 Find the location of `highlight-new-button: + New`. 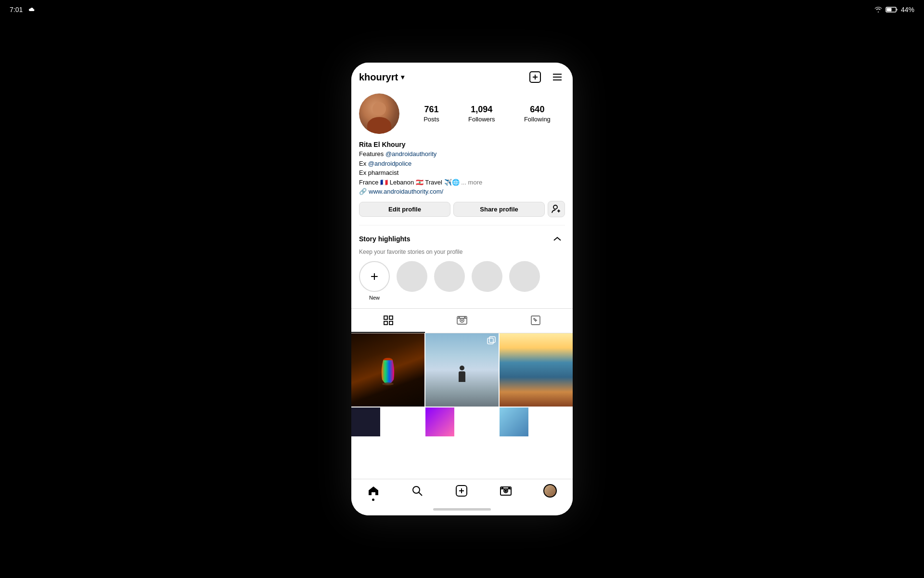

highlight-new-button: + New is located at coordinates (374, 281).